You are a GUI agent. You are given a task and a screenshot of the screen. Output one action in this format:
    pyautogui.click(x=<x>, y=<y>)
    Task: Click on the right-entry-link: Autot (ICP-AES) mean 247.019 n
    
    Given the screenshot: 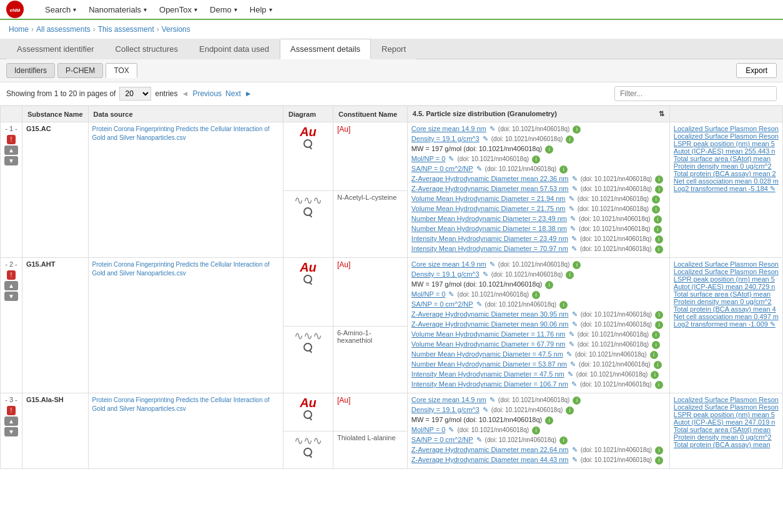 What is the action you would take?
    pyautogui.click(x=726, y=422)
    